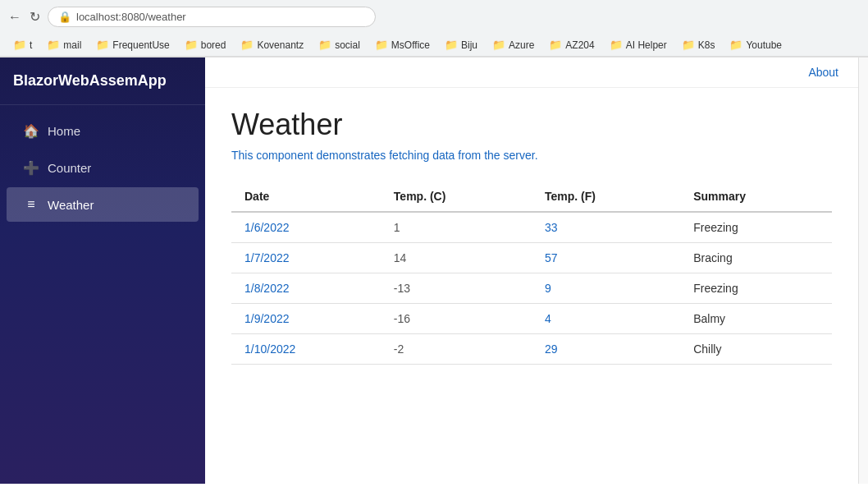  Describe the element at coordinates (532, 350) in the screenshot. I see `table-row: 1/10/2022-229Chilly` at that location.